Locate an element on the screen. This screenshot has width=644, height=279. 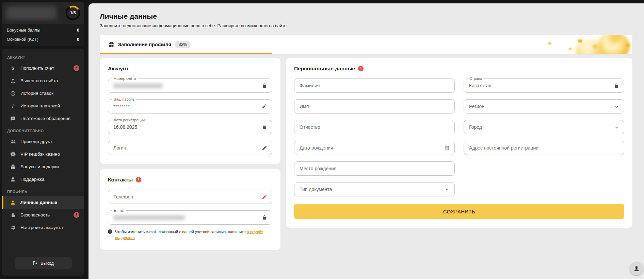
contacts-card-title: Контакты ! is located at coordinates (190, 180).